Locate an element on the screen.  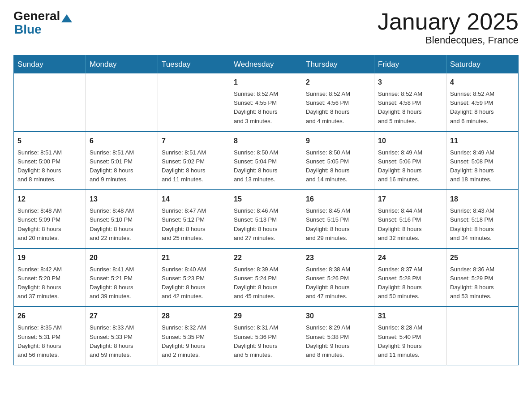
day-info: Sunrise: 8:48 AM Sunset: 5:09 PM Dayligh… is located at coordinates (50, 225).